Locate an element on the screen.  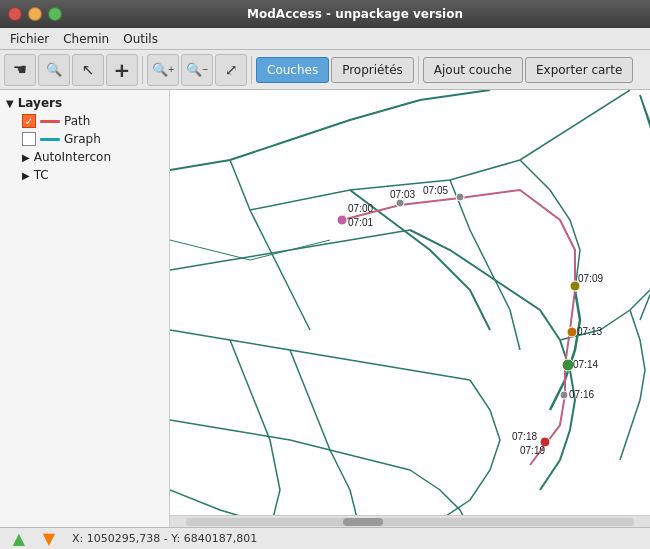
path-label: Path is located at coordinates (77, 121).